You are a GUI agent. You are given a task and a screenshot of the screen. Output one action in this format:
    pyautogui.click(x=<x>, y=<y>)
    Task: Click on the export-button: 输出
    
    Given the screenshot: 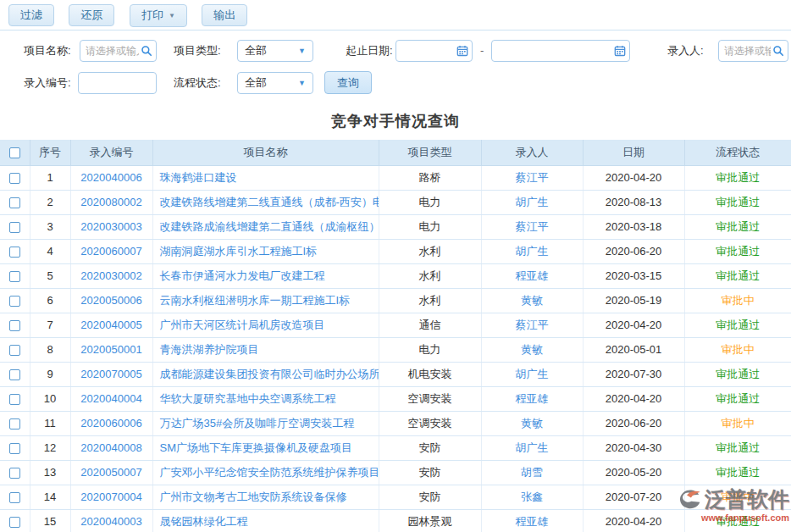 What is the action you would take?
    pyautogui.click(x=224, y=15)
    